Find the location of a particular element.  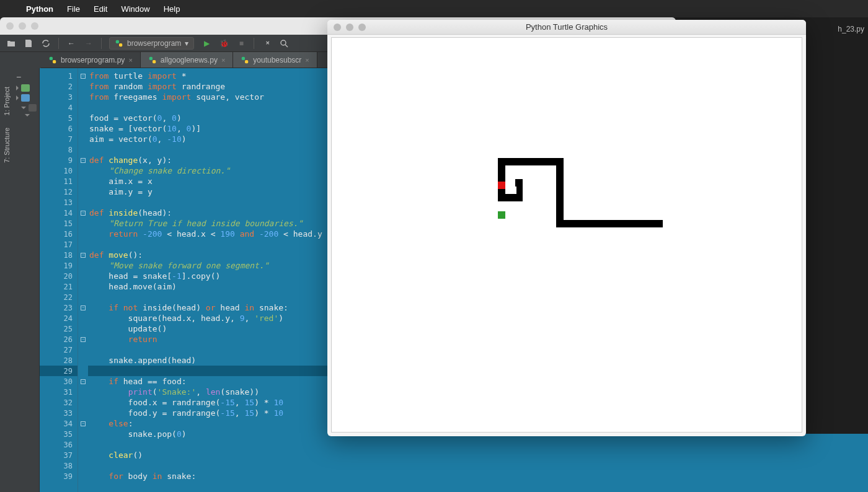

open-icon is located at coordinates (11, 43).